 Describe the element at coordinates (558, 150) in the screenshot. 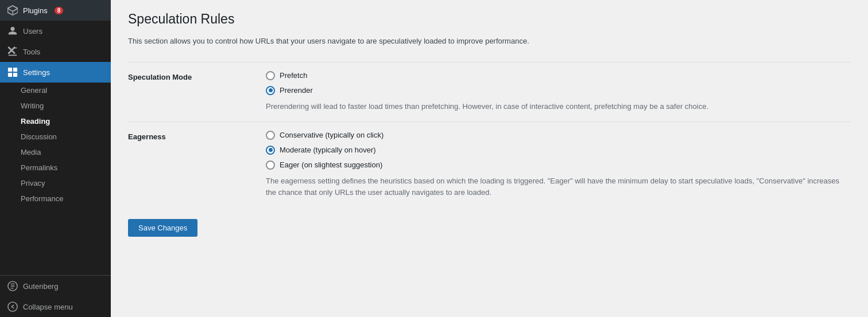

I see `moderate-option: Moderate (typically on hover)` at that location.